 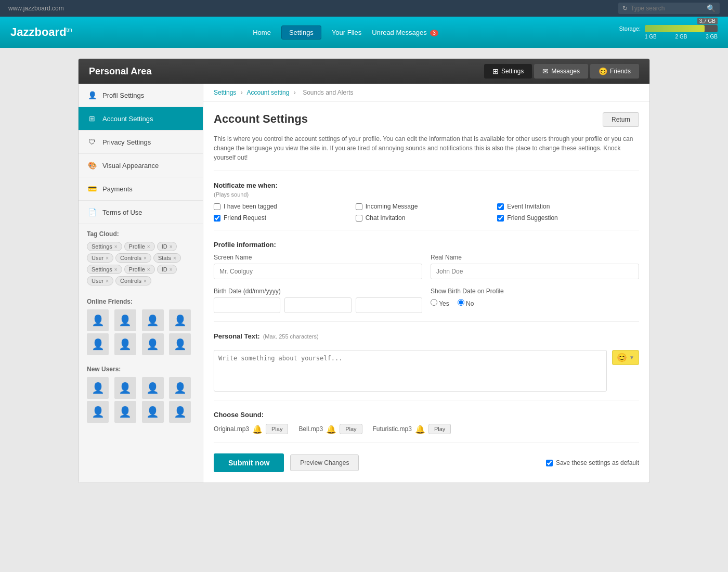 What do you see at coordinates (621, 120) in the screenshot?
I see `return-button: Return` at bounding box center [621, 120].